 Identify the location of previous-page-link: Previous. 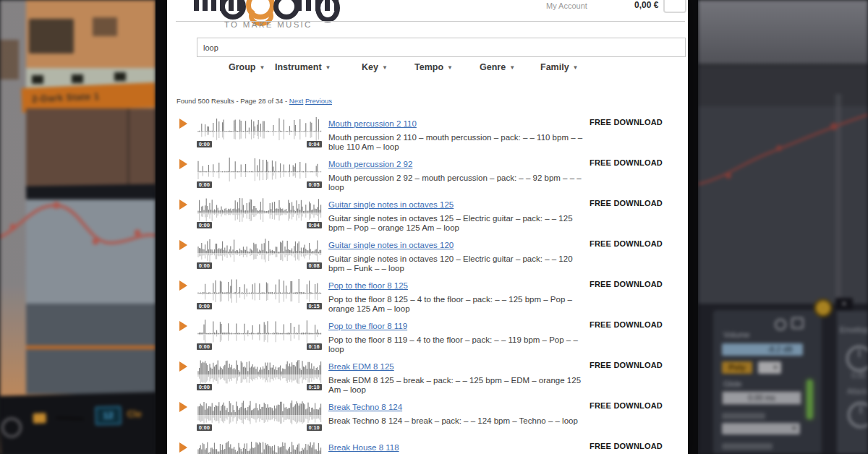
(318, 101).